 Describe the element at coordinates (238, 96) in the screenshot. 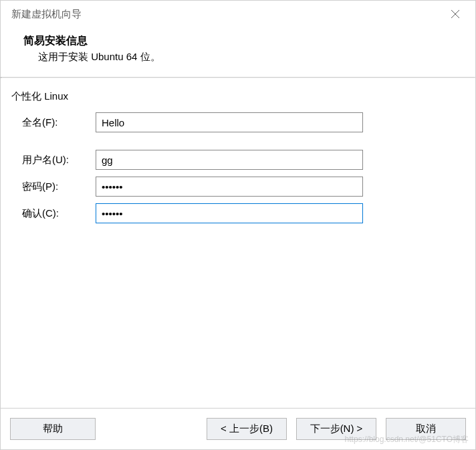

I see `section-title: 个性化 Linux` at that location.